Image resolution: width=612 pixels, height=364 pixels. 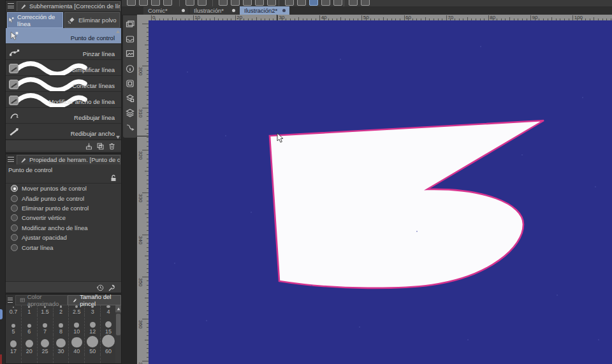 What do you see at coordinates (61, 325) in the screenshot?
I see `brush-size-cell: 8` at bounding box center [61, 325].